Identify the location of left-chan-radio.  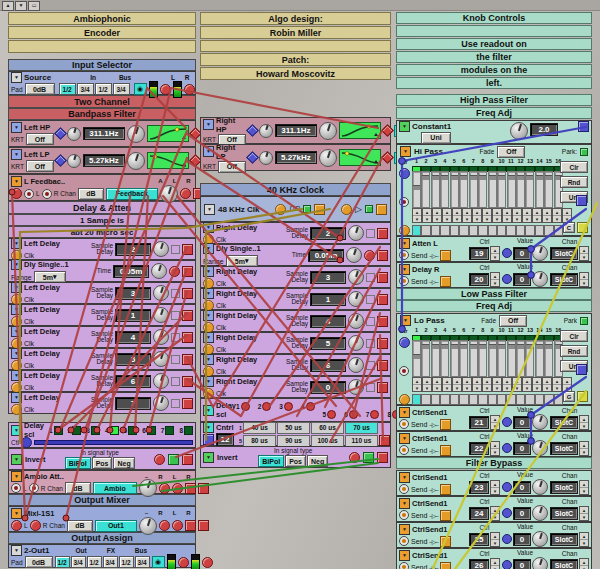
(29, 194).